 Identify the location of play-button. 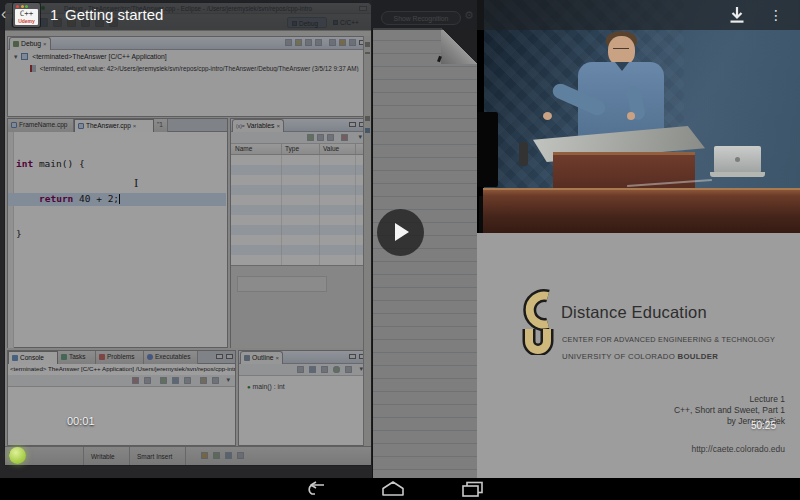
(400, 232).